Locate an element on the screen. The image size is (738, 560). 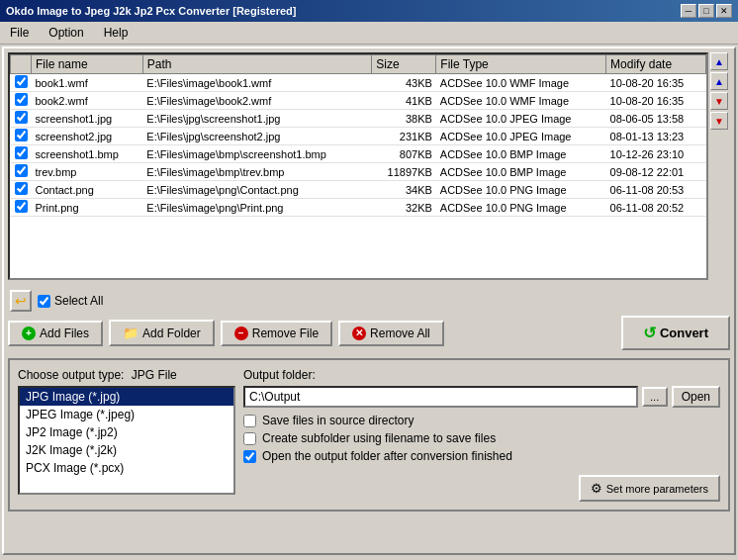
row-date: 09-08-12 22:01 is located at coordinates (657, 172).